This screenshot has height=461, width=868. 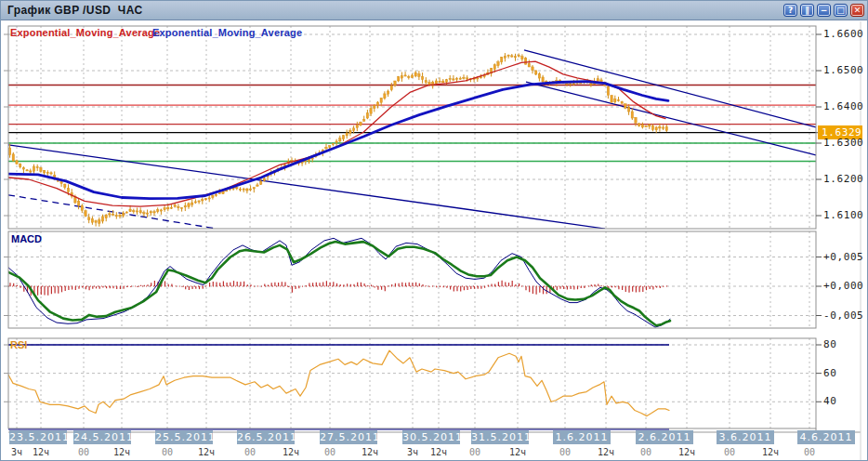 I want to click on price-axis-label: 1.6200, so click(x=844, y=178).